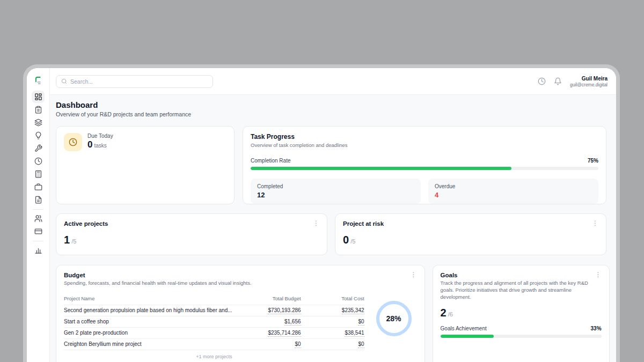 The height and width of the screenshot is (362, 644). Describe the element at coordinates (150, 344) in the screenshot. I see `project-name: Creighton Beryllium mine project` at that location.